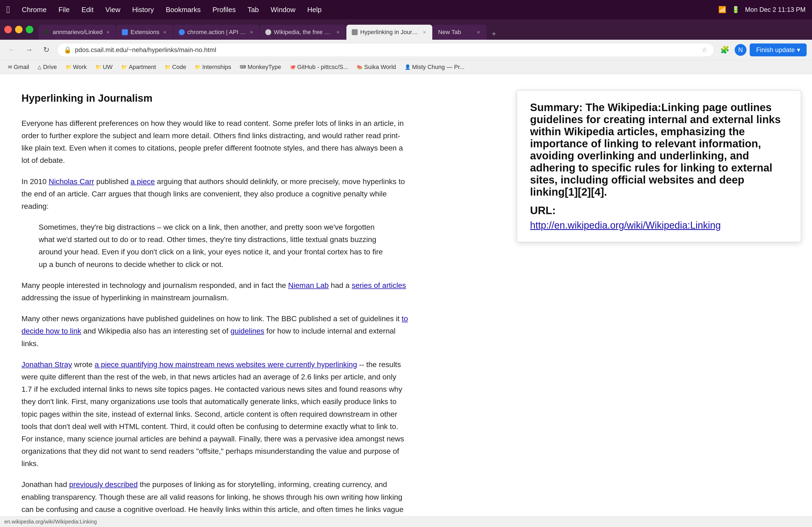  Describe the element at coordinates (8, 30) in the screenshot. I see `close-window-button` at that location.